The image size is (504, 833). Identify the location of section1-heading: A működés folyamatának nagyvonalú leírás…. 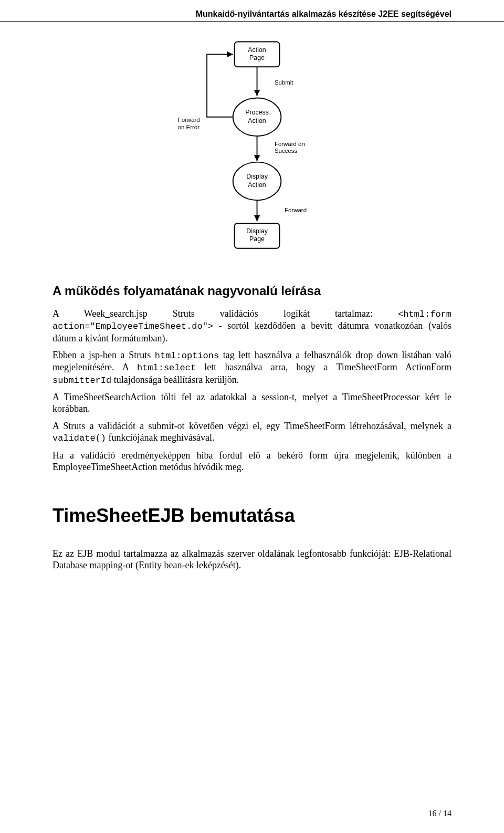
(252, 291).